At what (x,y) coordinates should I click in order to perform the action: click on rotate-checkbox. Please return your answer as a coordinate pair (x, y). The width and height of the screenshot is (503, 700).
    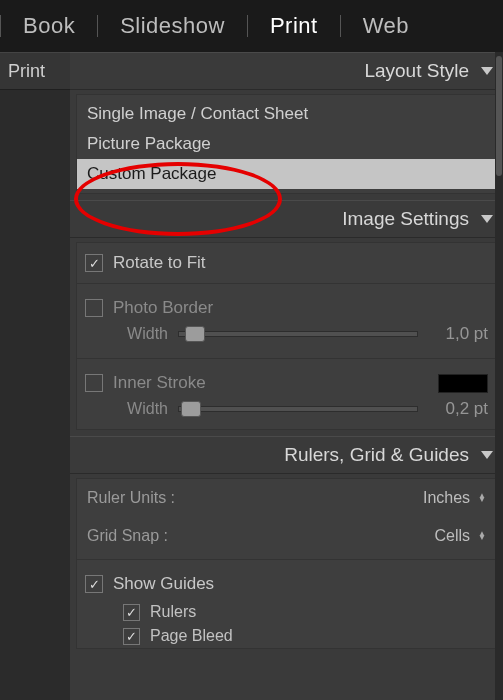
    Looking at the image, I should click on (94, 263).